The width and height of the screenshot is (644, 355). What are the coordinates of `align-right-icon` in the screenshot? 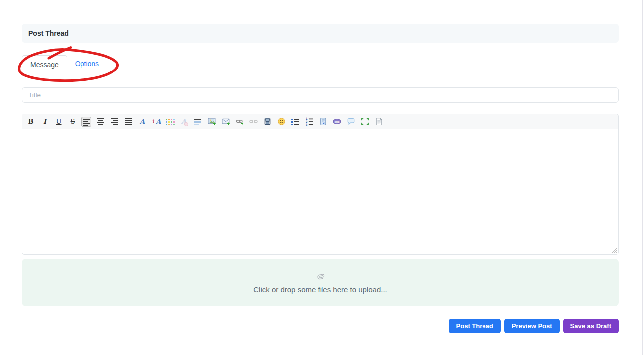 It's located at (114, 122).